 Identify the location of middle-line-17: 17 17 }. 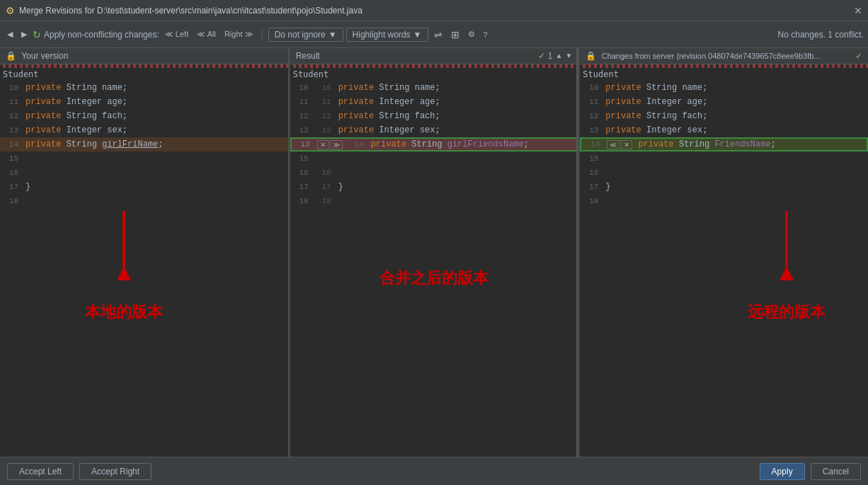
(435, 187).